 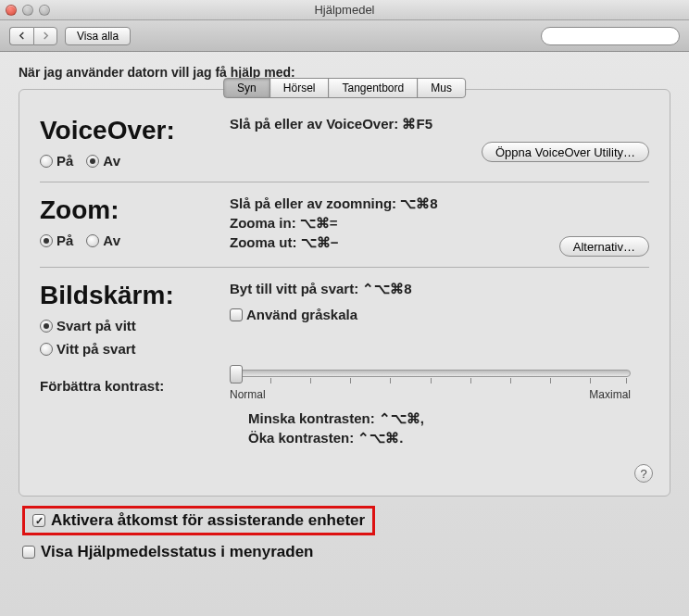 What do you see at coordinates (56, 241) in the screenshot?
I see `zoom-on-radio: På` at bounding box center [56, 241].